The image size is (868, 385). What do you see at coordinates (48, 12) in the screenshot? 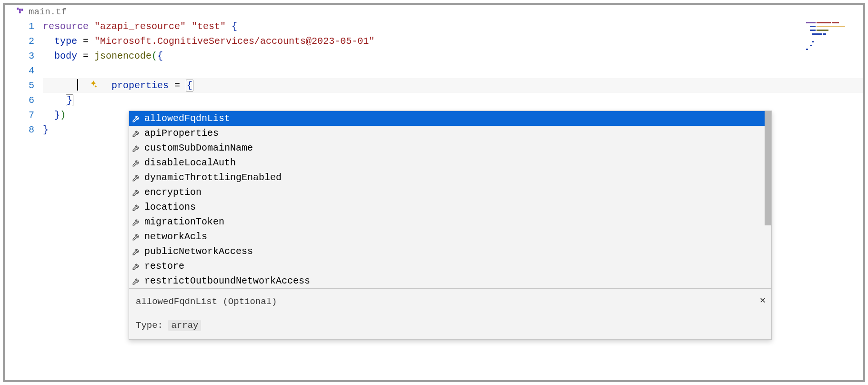
I see `tab-filename: main.tf` at bounding box center [48, 12].